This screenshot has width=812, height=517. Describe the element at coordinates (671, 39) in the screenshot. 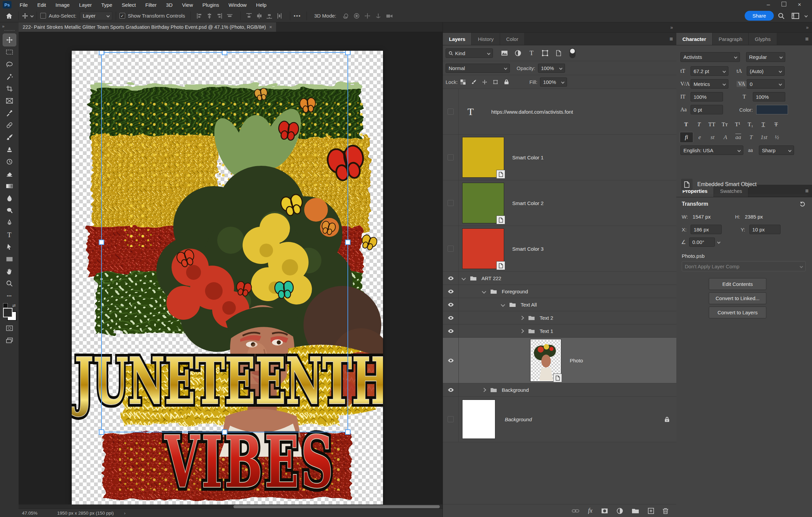

I see `layers-panel-menu-icon: ≡` at that location.